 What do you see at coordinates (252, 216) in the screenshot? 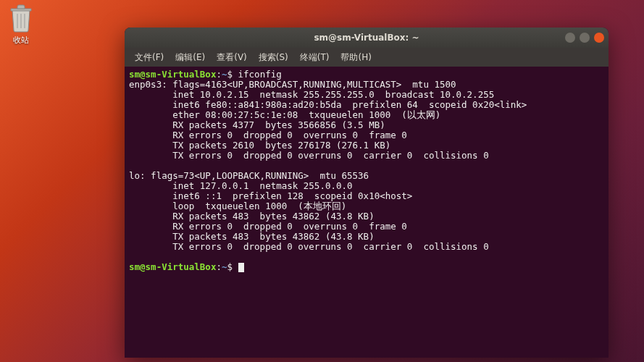
I see `output-line: RX packets 483 bytes 43862 (43.8 KB)` at bounding box center [252, 216].